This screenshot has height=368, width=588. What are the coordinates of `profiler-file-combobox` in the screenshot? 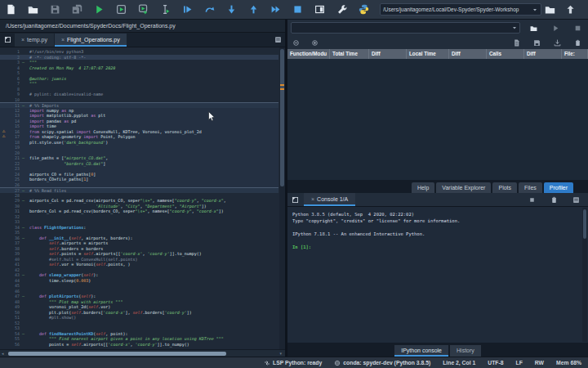 It's located at (405, 28).